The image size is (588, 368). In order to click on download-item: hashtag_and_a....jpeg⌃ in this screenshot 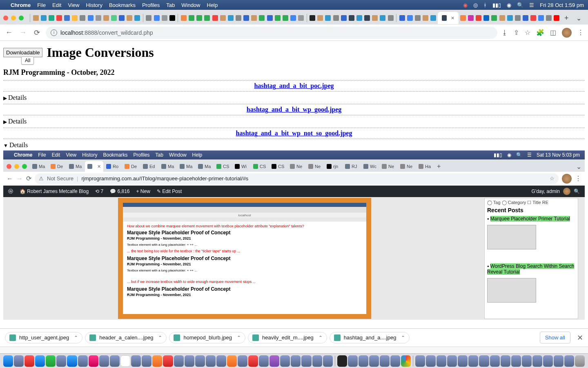, I will do `click(370, 338)`.